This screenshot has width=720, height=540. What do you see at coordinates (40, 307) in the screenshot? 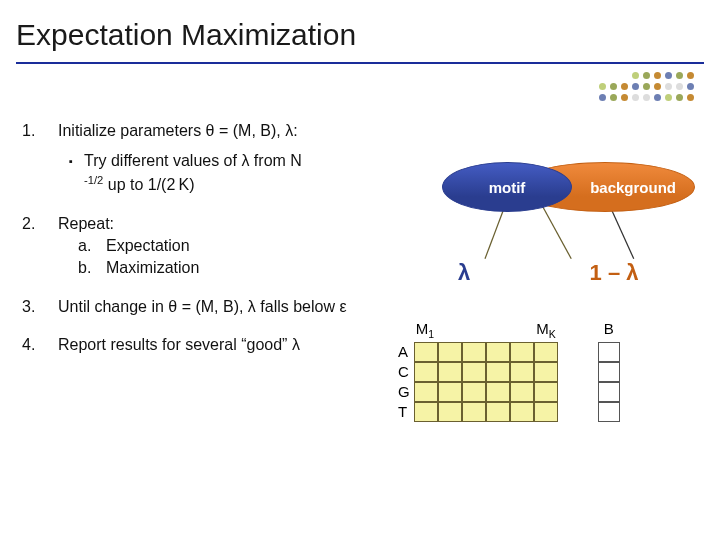
I see `step-3-number: 3.` at bounding box center [40, 307].